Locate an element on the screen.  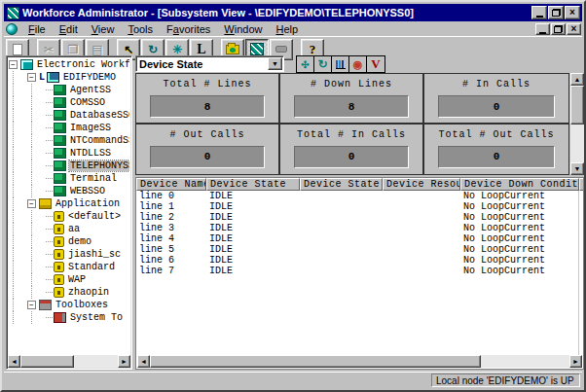
mdi-document-icon is located at coordinates (12, 29).